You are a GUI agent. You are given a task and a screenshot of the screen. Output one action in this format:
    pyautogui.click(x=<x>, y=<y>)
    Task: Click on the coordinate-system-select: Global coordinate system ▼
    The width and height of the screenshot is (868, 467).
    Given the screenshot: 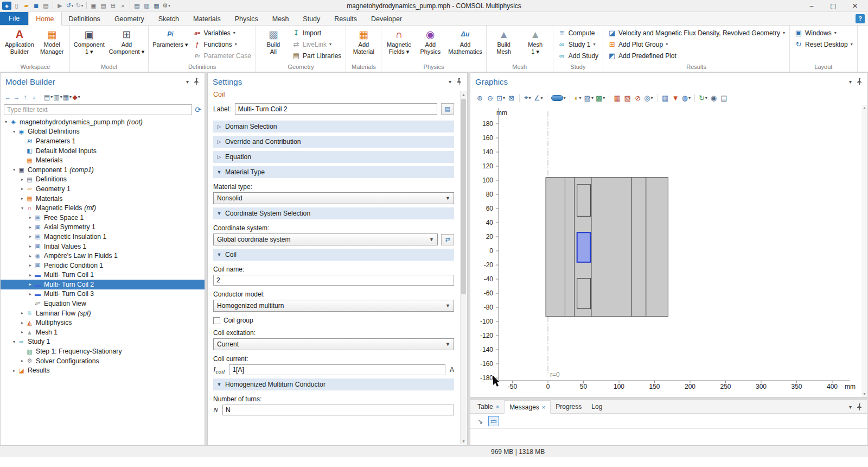 What is the action you would take?
    pyautogui.click(x=326, y=239)
    